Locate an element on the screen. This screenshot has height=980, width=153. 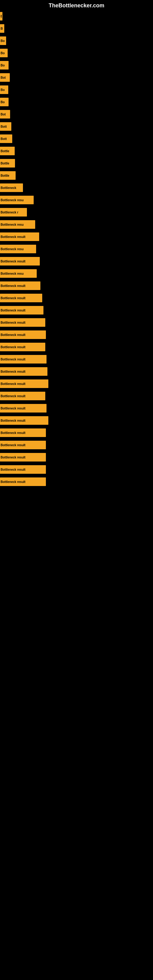
bar-text-35: Bottleneck result is located at coordinates (13, 433).